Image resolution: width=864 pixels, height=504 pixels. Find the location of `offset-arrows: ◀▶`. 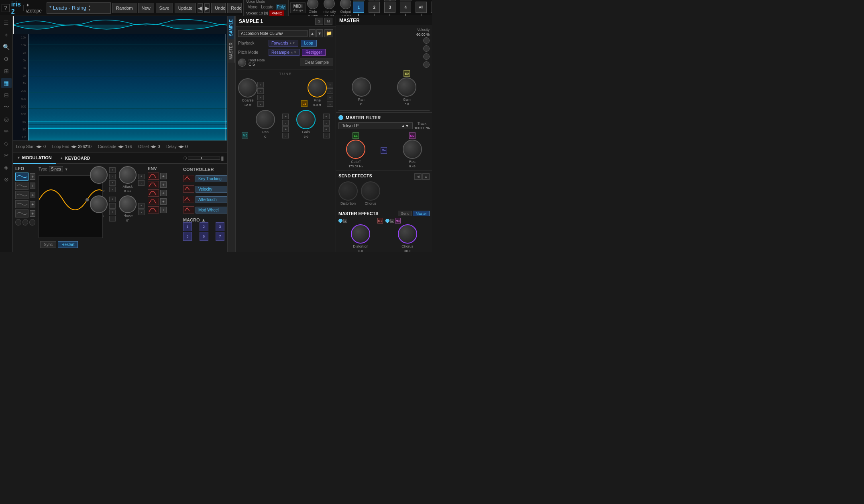

offset-arrows: ◀▶ is located at coordinates (153, 146).